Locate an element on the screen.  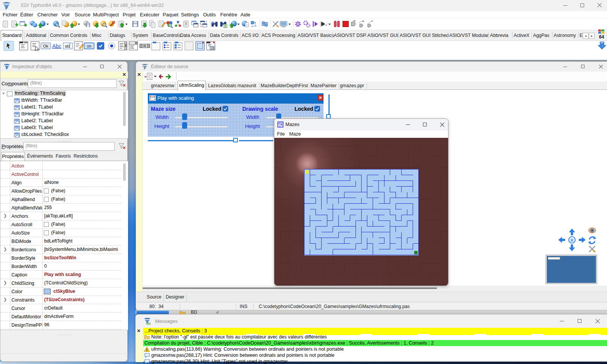
svg-text: Abc is located at coordinates (57, 46).